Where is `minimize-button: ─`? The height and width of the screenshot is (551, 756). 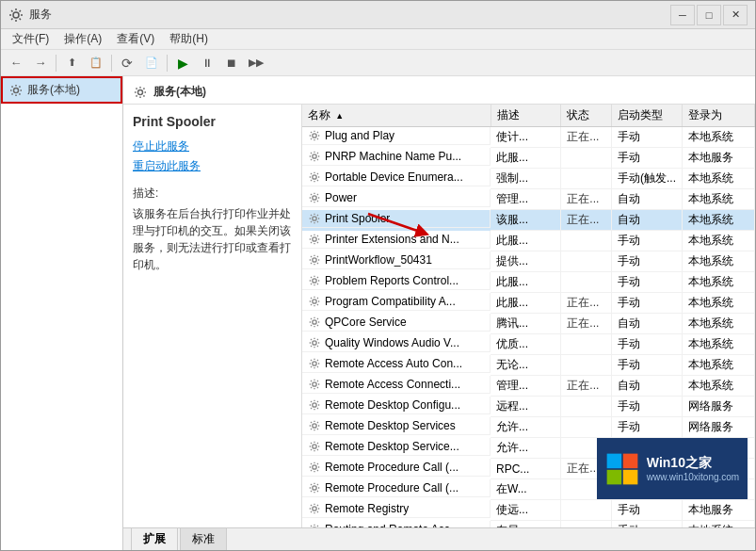
minimize-button: ─ is located at coordinates (683, 15).